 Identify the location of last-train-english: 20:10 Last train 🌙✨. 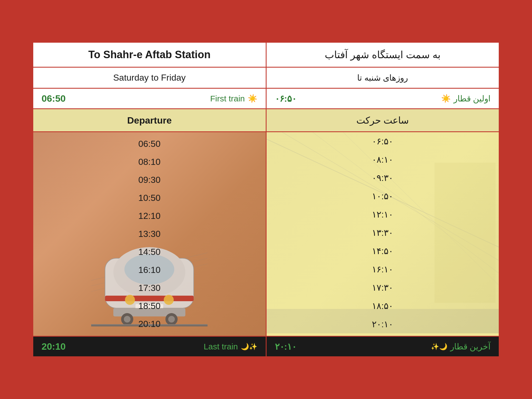
(149, 347).